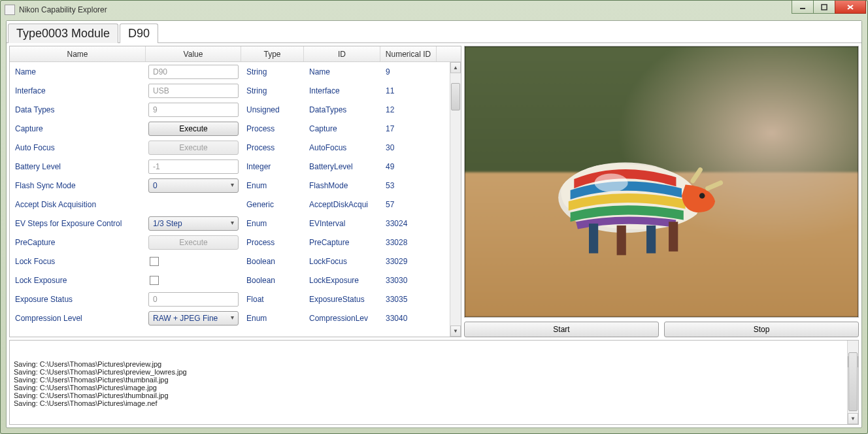 This screenshot has width=868, height=434. I want to click on cell-name: Auto Focus, so click(78, 148).